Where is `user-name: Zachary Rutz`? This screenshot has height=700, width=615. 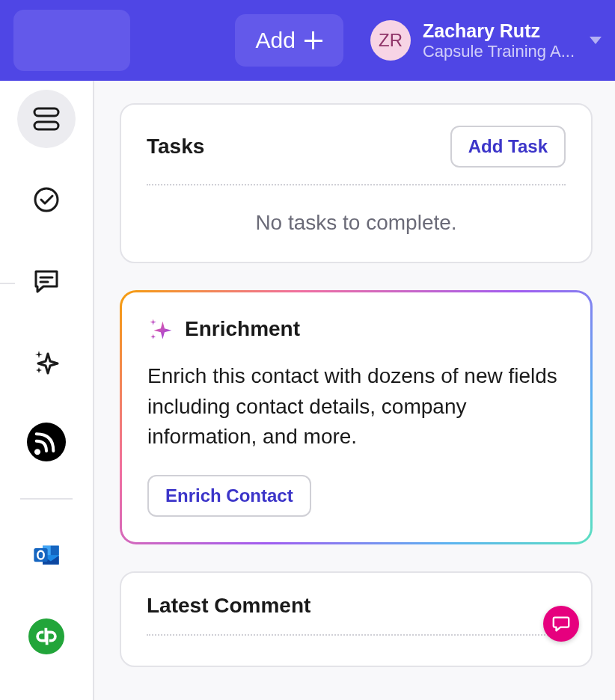
user-name: Zachary Rutz is located at coordinates (498, 31).